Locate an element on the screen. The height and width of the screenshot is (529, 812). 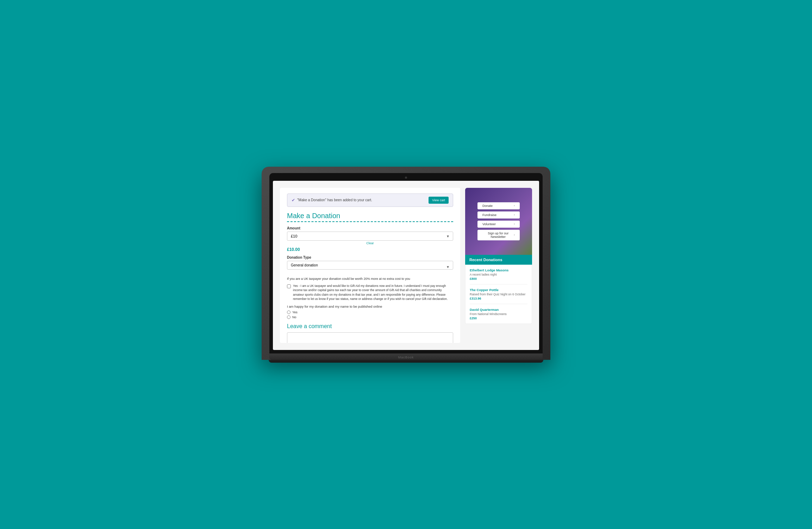
publish-yes-radio is located at coordinates (289, 312).